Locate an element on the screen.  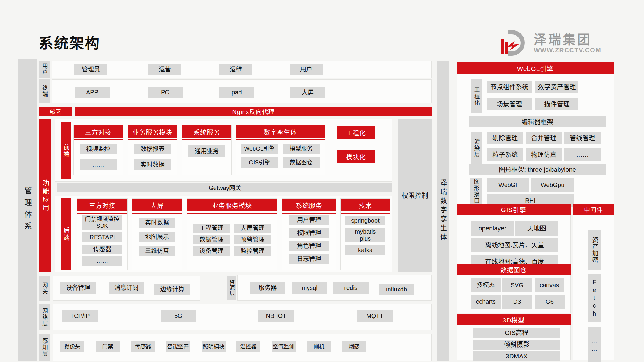
page-title: 系统架构 is located at coordinates (69, 42).